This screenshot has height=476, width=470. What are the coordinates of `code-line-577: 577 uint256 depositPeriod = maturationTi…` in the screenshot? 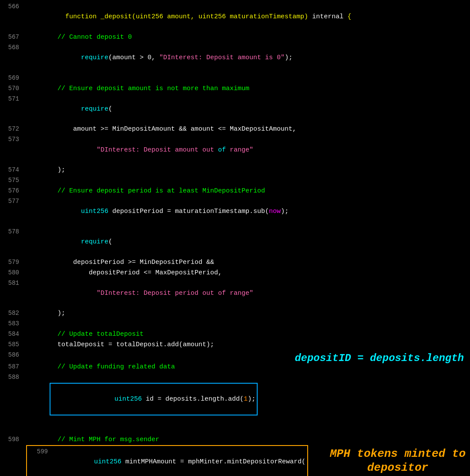 It's located at (235, 212).